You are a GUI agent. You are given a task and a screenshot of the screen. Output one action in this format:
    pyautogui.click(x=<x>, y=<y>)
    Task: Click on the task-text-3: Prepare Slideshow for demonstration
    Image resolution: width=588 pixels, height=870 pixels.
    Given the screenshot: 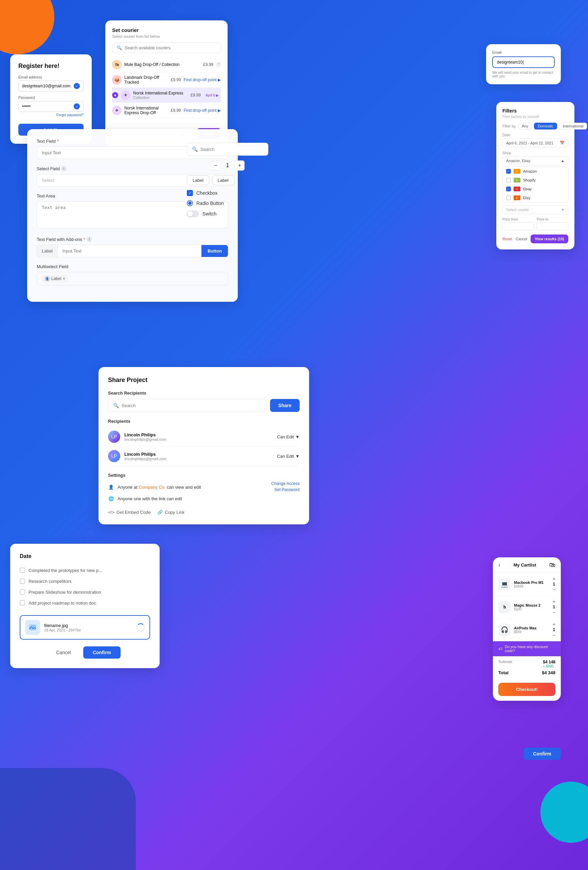 What is the action you would take?
    pyautogui.click(x=65, y=592)
    